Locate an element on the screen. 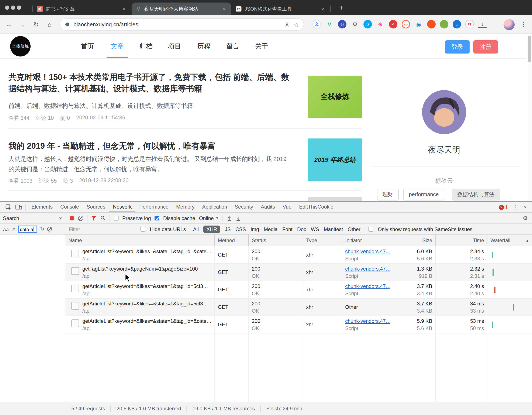 The width and height of the screenshot is (532, 415). browser-tab-jianshu: 简 简书 - 写文章 × is located at coordinates (82, 9).